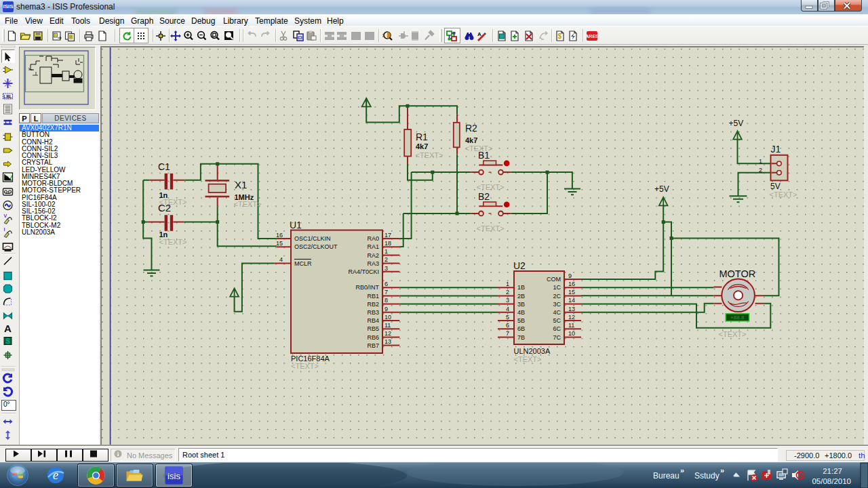  I want to click on svg-text: 18, so click(388, 243).